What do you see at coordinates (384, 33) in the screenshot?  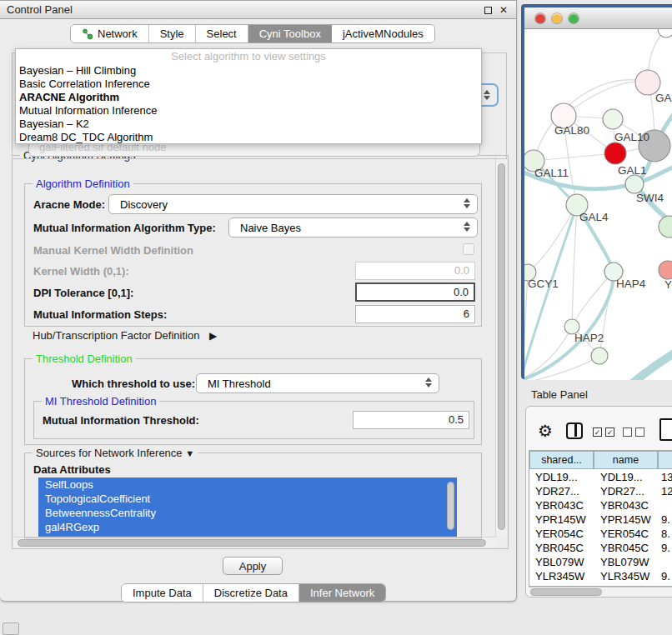 I see `tab-jactivemnodules: jActiveMNodules` at bounding box center [384, 33].